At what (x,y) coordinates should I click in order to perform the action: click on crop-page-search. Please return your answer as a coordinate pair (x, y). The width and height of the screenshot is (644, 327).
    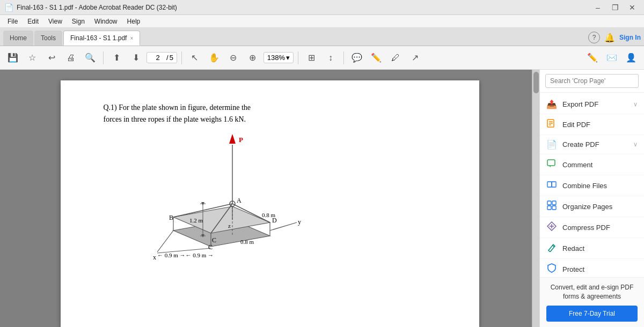
    Looking at the image, I should click on (592, 81).